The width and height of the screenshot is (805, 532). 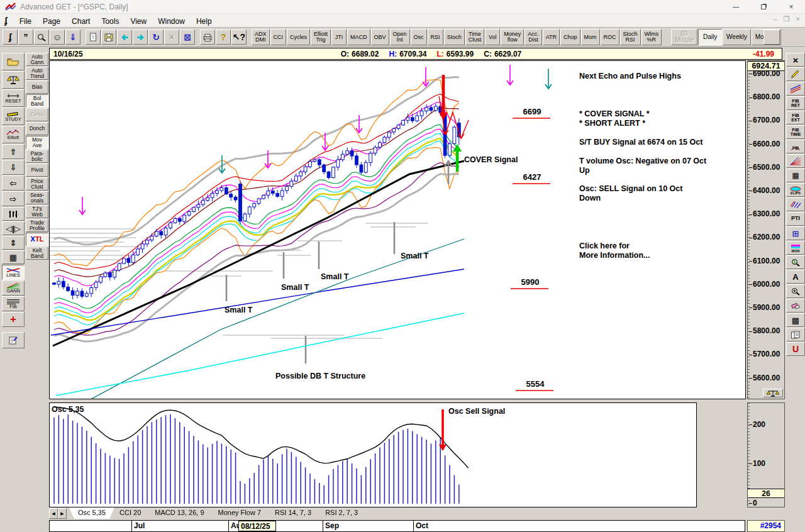 I want to click on pencil-button, so click(x=796, y=74).